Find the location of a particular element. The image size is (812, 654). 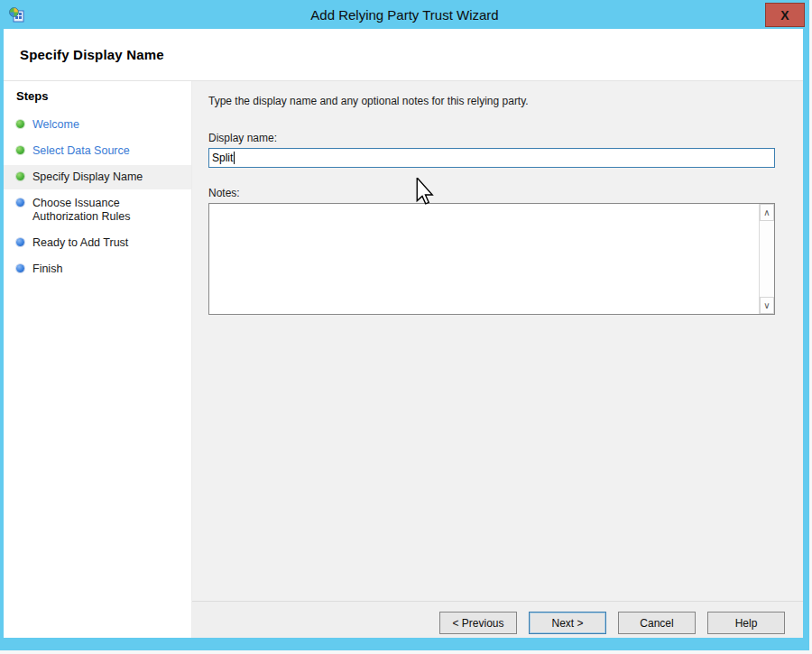

step-label: Welcome is located at coordinates (56, 124).